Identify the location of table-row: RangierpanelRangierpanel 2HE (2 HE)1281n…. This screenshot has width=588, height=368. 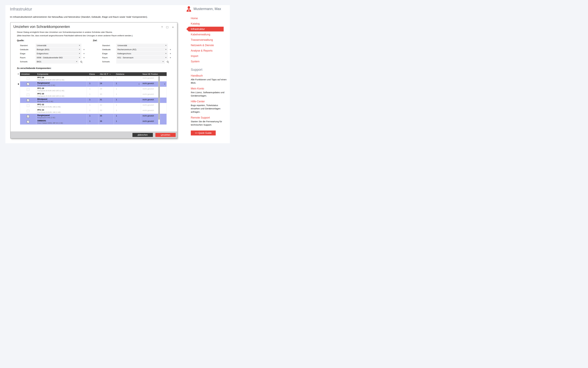
(93, 84).